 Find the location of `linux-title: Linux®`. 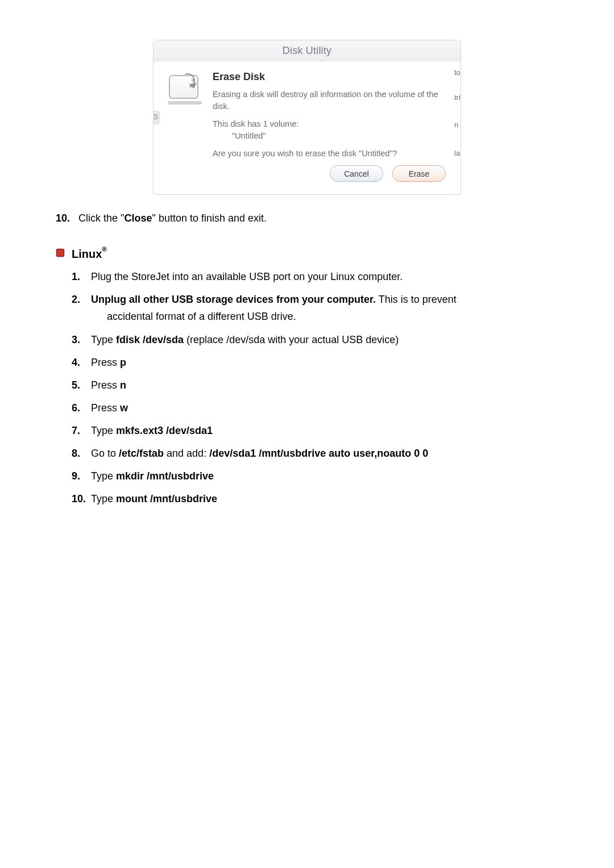

linux-title: Linux® is located at coordinates (89, 254).